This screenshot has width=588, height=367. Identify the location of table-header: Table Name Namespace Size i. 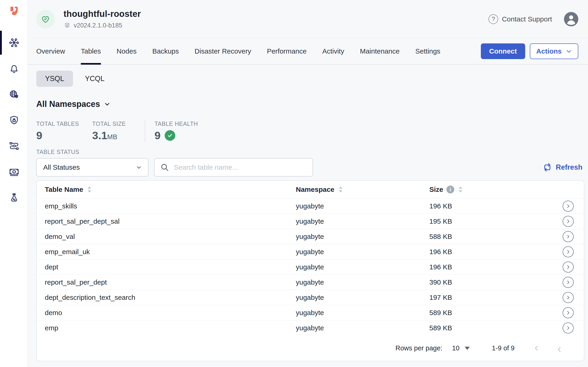
(310, 190).